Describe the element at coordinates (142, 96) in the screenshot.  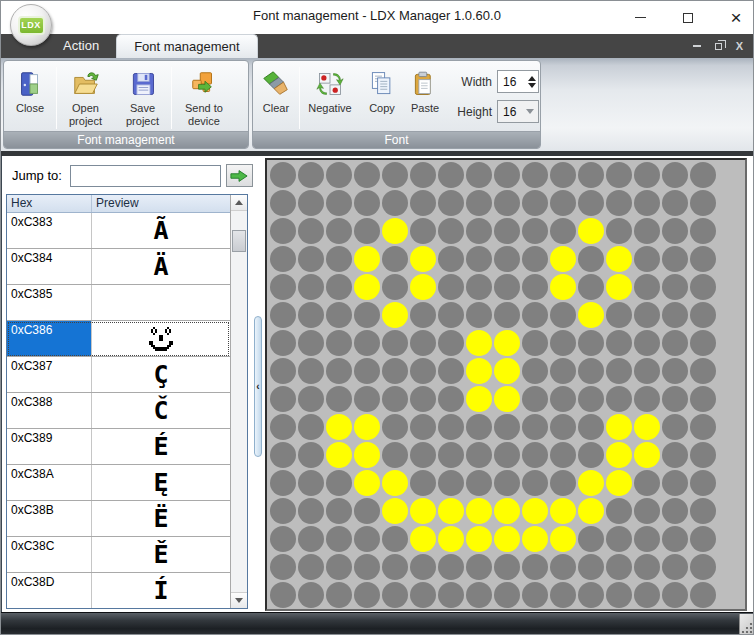
I see `save-project-button: Save project` at that location.